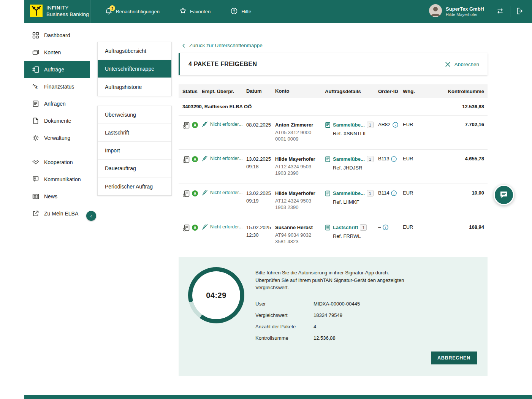  Describe the element at coordinates (241, 11) in the screenshot. I see `help-button: ? Hilfe` at that location.